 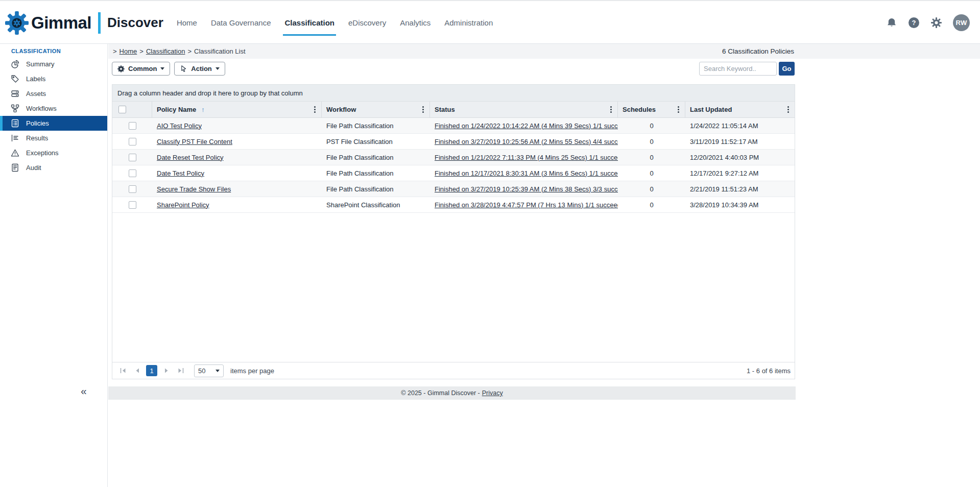 What do you see at coordinates (220, 51) in the screenshot?
I see `breadcrumb-current: Classification List` at bounding box center [220, 51].